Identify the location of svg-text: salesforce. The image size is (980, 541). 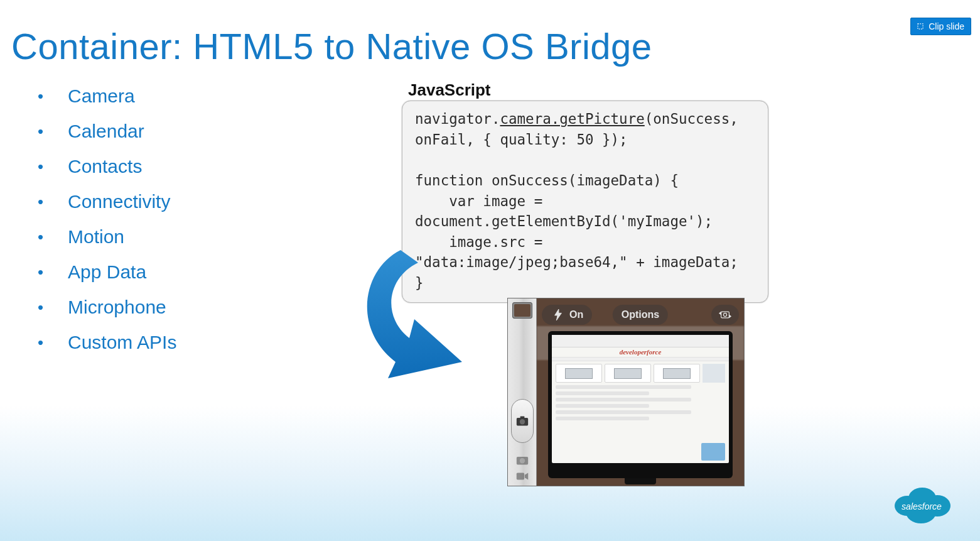
(922, 506).